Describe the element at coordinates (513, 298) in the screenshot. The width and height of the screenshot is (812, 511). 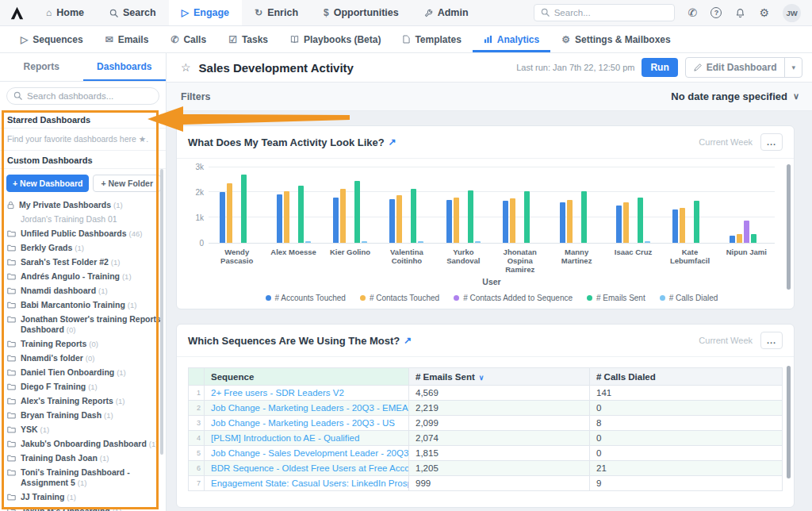
I see `legend-item-contacts-added-to-sequence: # Contacts Added to Sequence` at that location.